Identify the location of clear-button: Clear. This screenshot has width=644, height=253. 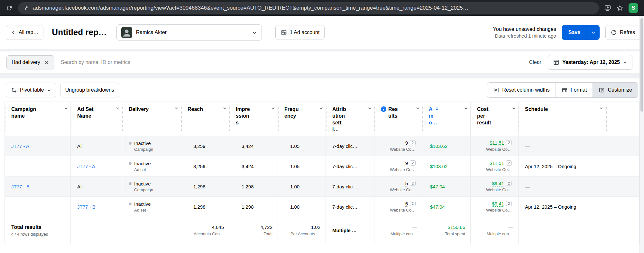
(535, 62).